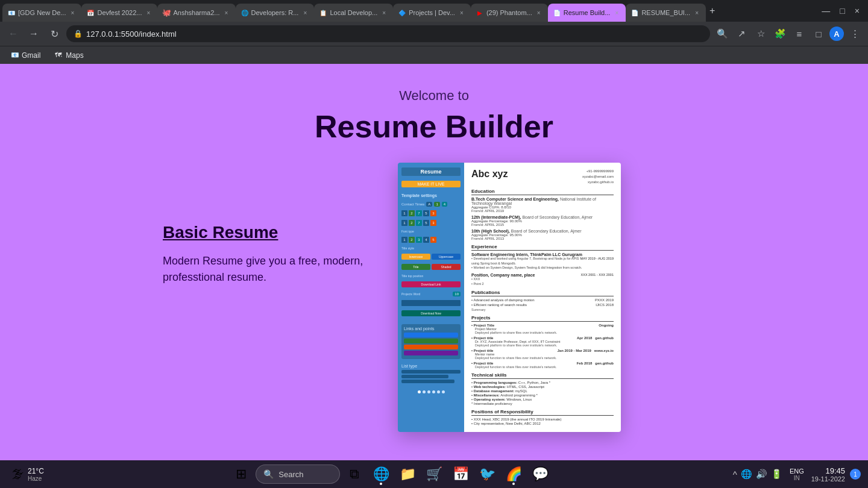 This screenshot has width=868, height=488. What do you see at coordinates (354, 474) in the screenshot?
I see `task-view-button: ⧉` at bounding box center [354, 474].